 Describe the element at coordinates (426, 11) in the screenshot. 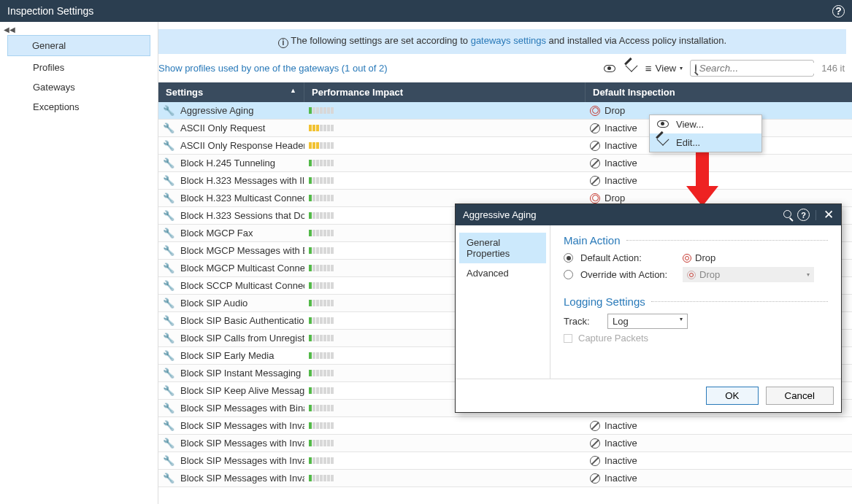

I see `title-bar: Inspection Settings ?` at that location.